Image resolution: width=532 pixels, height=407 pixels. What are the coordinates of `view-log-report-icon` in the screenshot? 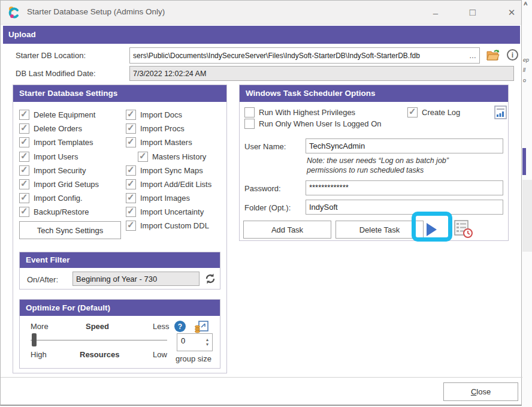 It's located at (501, 113).